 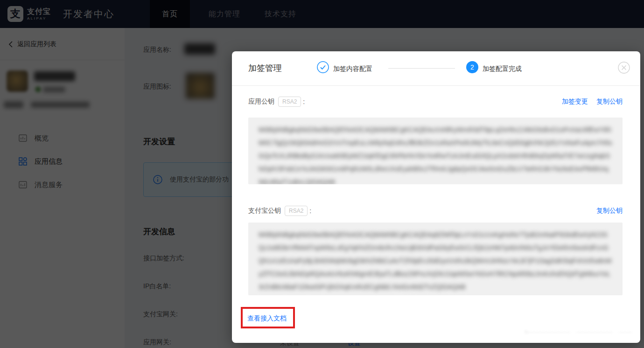 What do you see at coordinates (265, 211) in the screenshot?
I see `alipay-public-key-label: 支付宝公钥` at bounding box center [265, 211].